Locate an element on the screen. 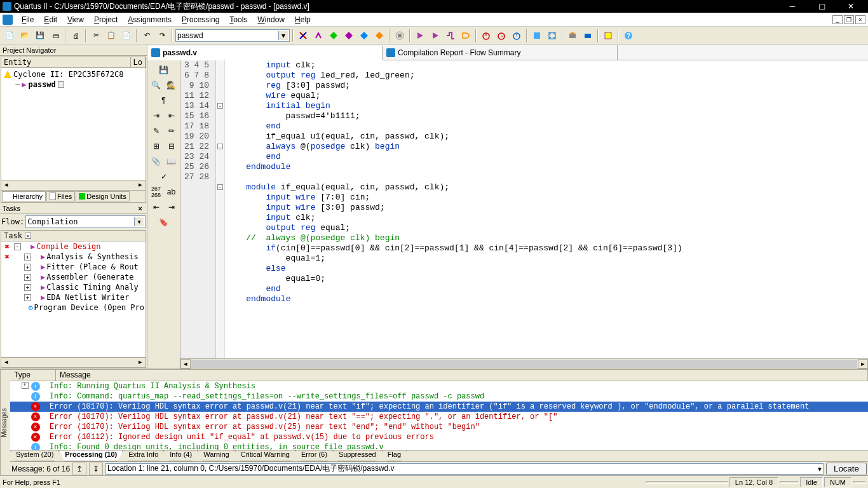 This screenshot has width=868, height=488. stop-button is located at coordinates (400, 36).